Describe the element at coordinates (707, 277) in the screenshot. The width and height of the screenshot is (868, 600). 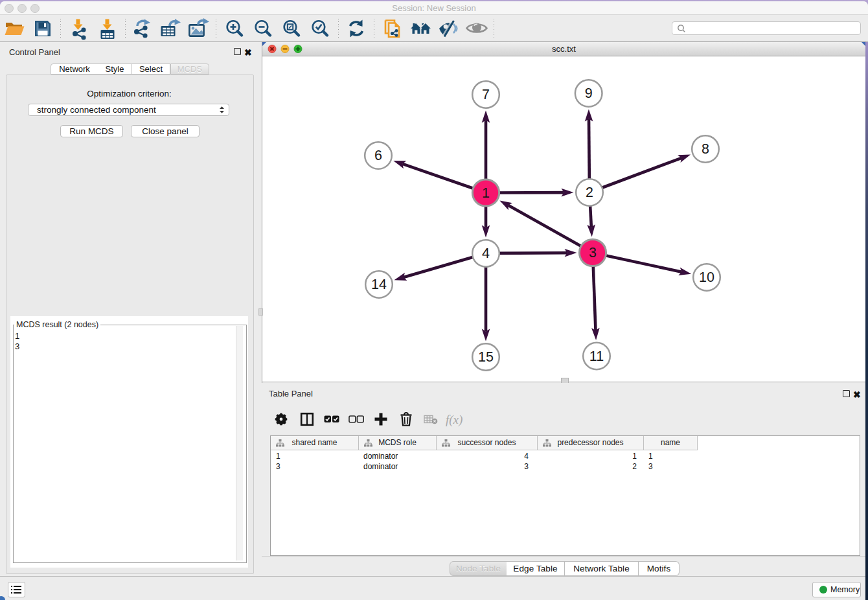
I see `svg-text: 10` at that location.